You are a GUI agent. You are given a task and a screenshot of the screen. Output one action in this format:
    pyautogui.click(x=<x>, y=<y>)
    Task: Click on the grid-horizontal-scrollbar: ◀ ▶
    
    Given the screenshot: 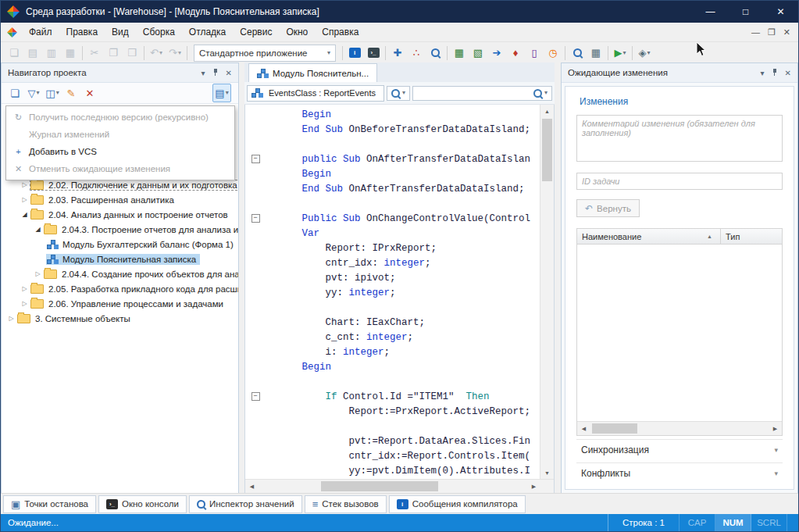 What is the action you would take?
    pyautogui.click(x=680, y=428)
    